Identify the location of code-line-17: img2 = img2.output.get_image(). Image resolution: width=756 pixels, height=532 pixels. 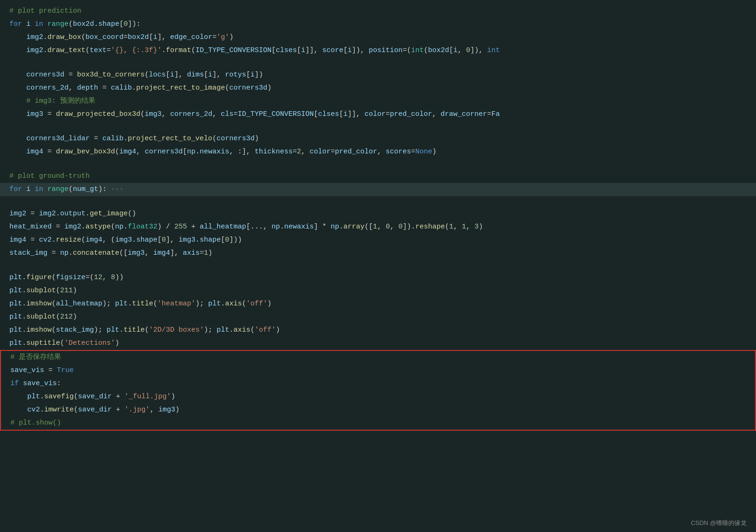
(378, 214).